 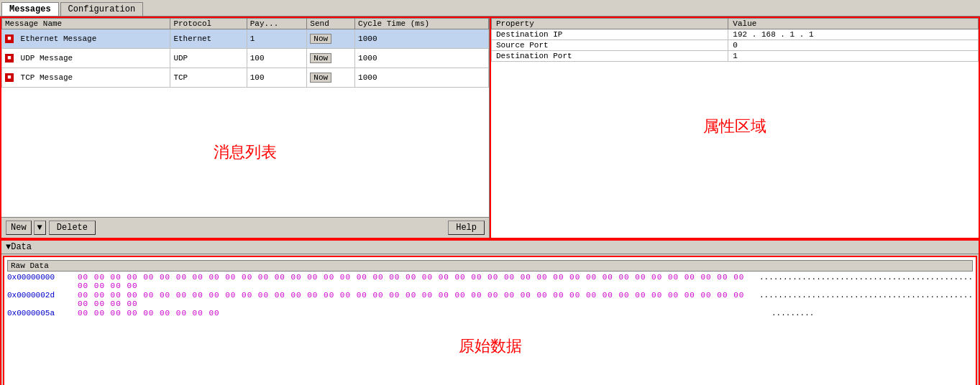 What do you see at coordinates (277, 39) in the screenshot?
I see `cell-payload: 1` at bounding box center [277, 39].